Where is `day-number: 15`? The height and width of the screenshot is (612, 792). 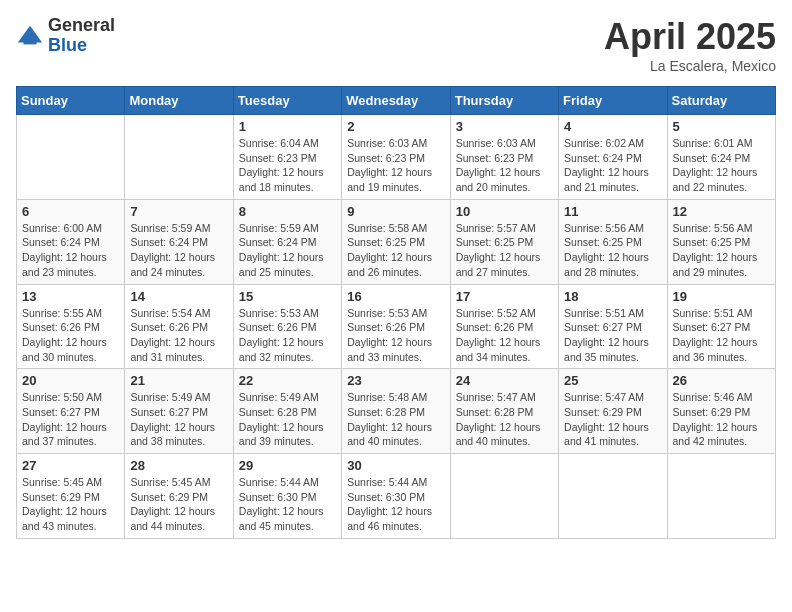
day-number: 15 is located at coordinates (288, 296).